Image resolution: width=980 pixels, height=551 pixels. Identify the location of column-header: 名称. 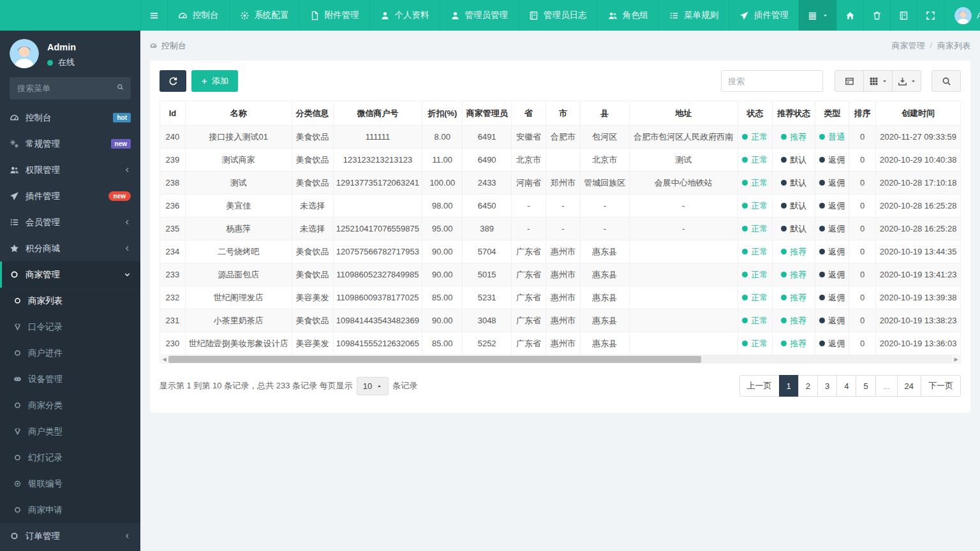
(239, 114).